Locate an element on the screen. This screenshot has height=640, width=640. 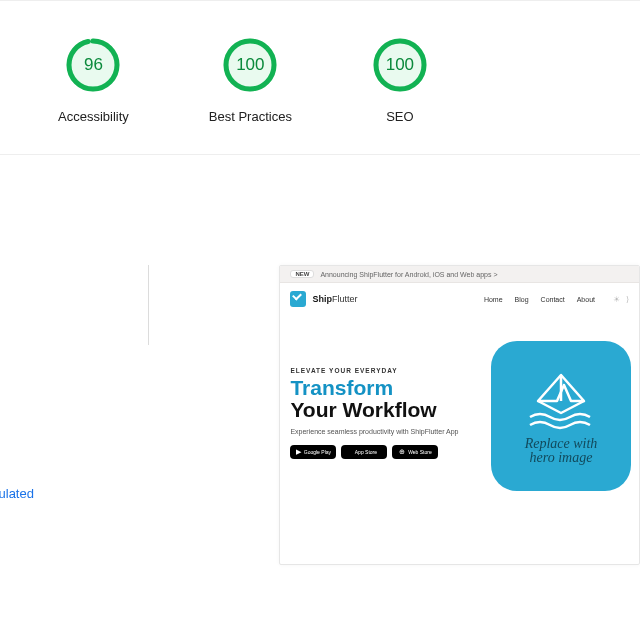
nav-item-about: About is located at coordinates (586, 300).